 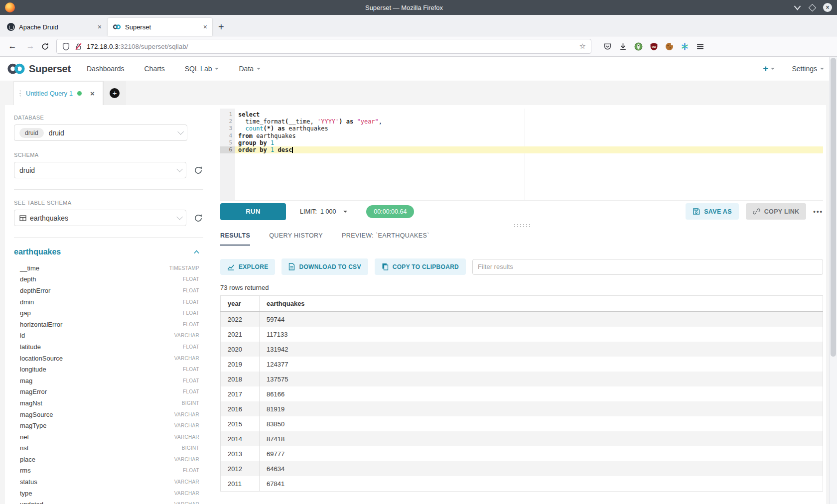 What do you see at coordinates (109, 425) in the screenshot?
I see `column-row: magTypeVARCHAR` at bounding box center [109, 425].